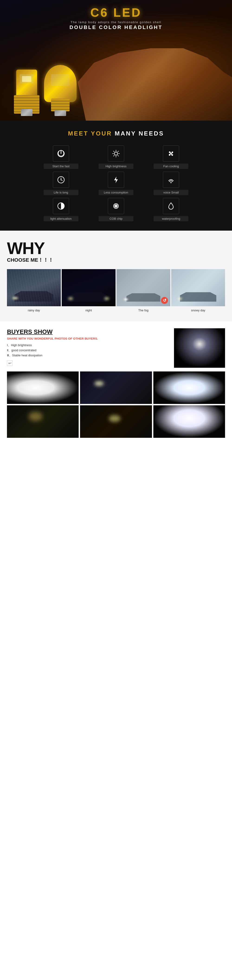  Describe the element at coordinates (171, 219) in the screenshot. I see `feature-label-waterproof: waterproofing` at that location.